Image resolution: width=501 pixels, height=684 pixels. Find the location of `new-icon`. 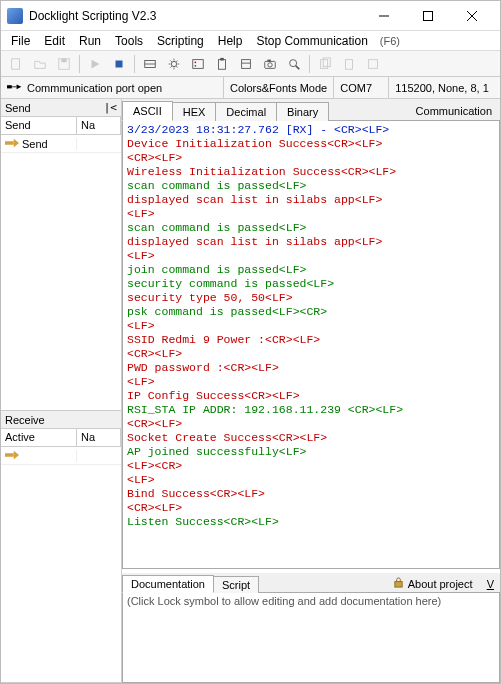

new-icon is located at coordinates (16, 64).